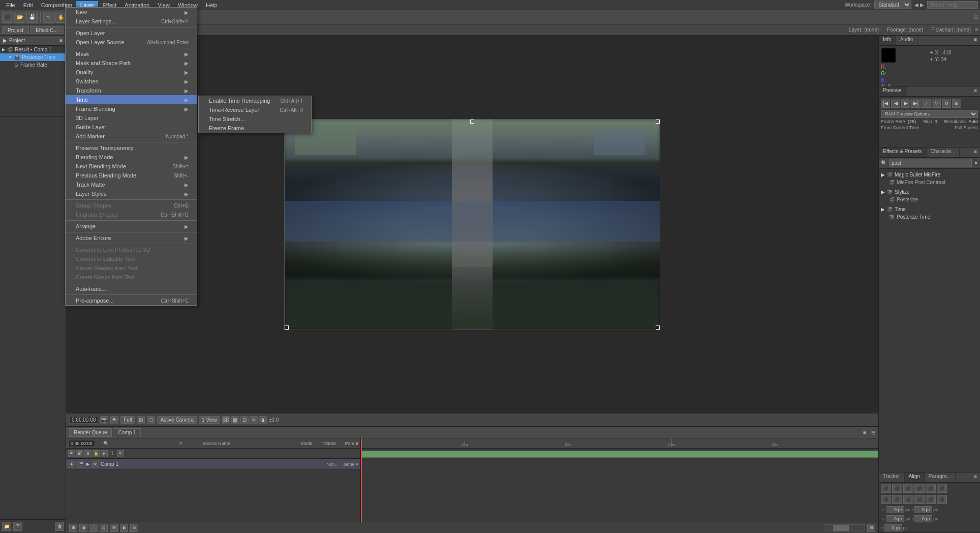 The height and width of the screenshot is (533, 980). What do you see at coordinates (33, 50) in the screenshot?
I see `project-item-result: ▶ 🎬 Result • Comp 1` at bounding box center [33, 50].